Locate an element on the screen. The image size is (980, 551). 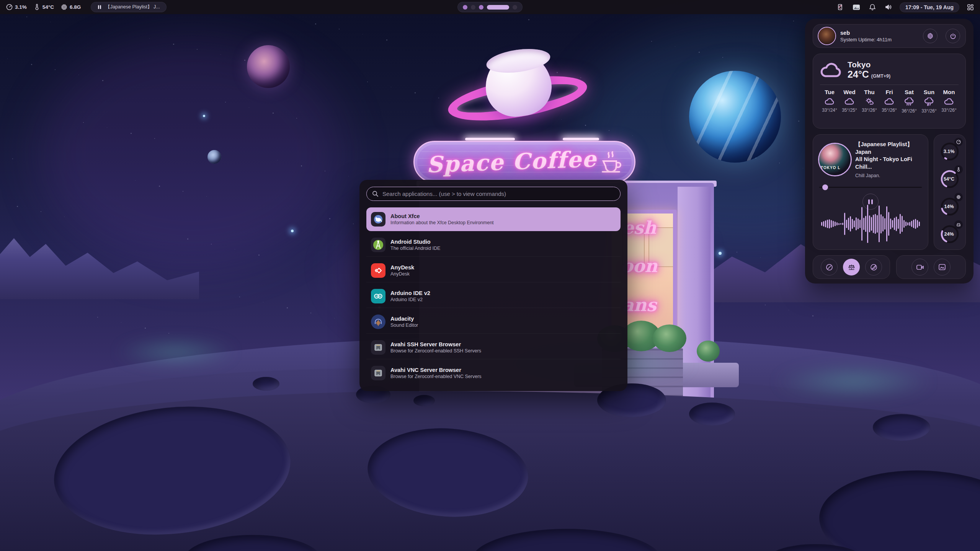
app-row-avahi-ssh: Avahi SSH Server BrowserBrowse for Zeroc… is located at coordinates (493, 347).